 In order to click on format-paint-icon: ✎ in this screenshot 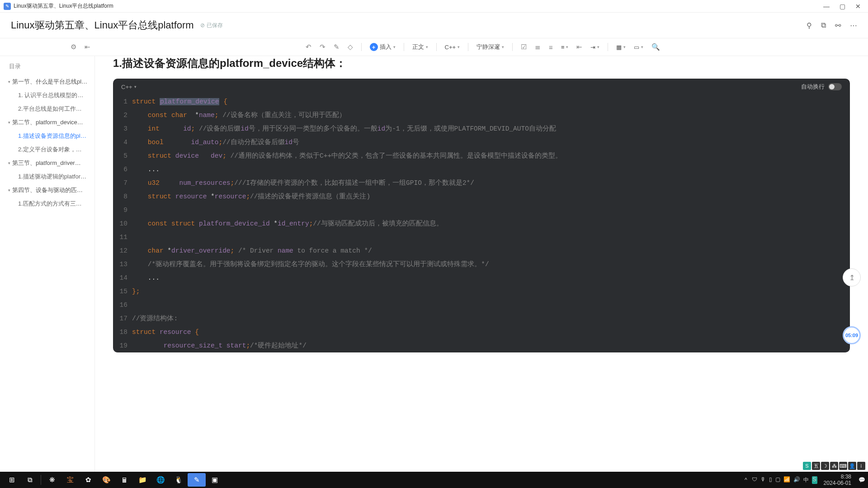, I will do `click(336, 47)`.